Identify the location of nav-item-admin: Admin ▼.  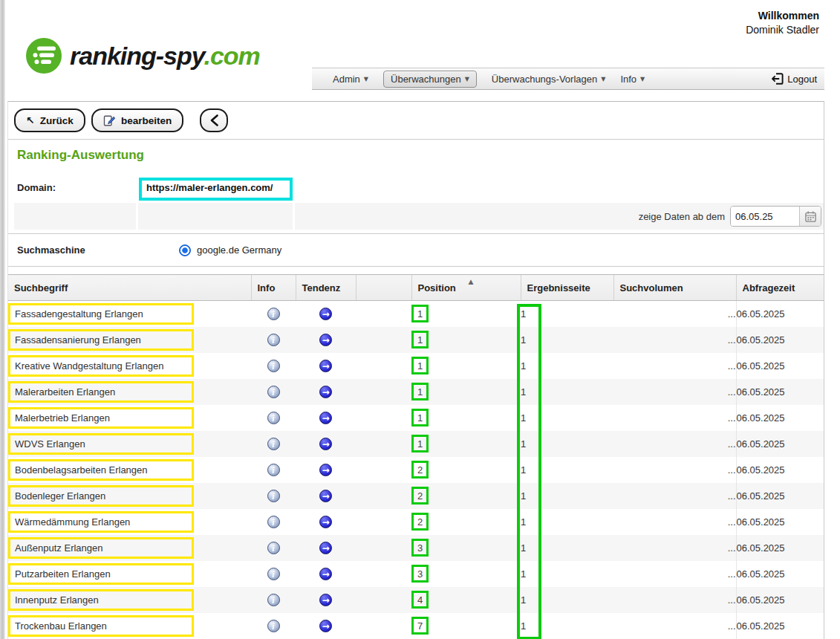
(351, 79).